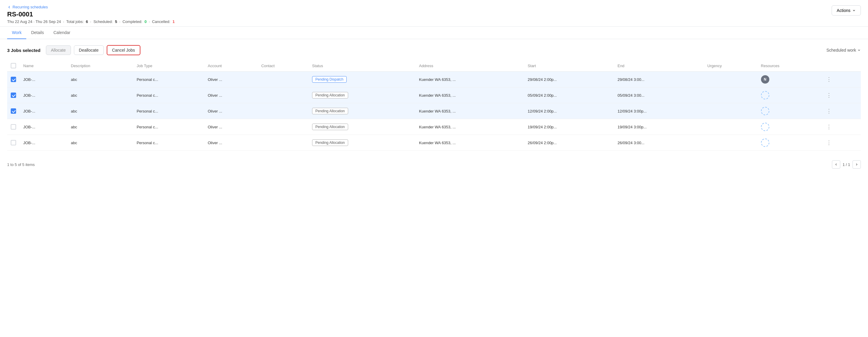 This screenshot has width=868, height=337. What do you see at coordinates (37, 33) in the screenshot?
I see `tab-details: Details` at bounding box center [37, 33].